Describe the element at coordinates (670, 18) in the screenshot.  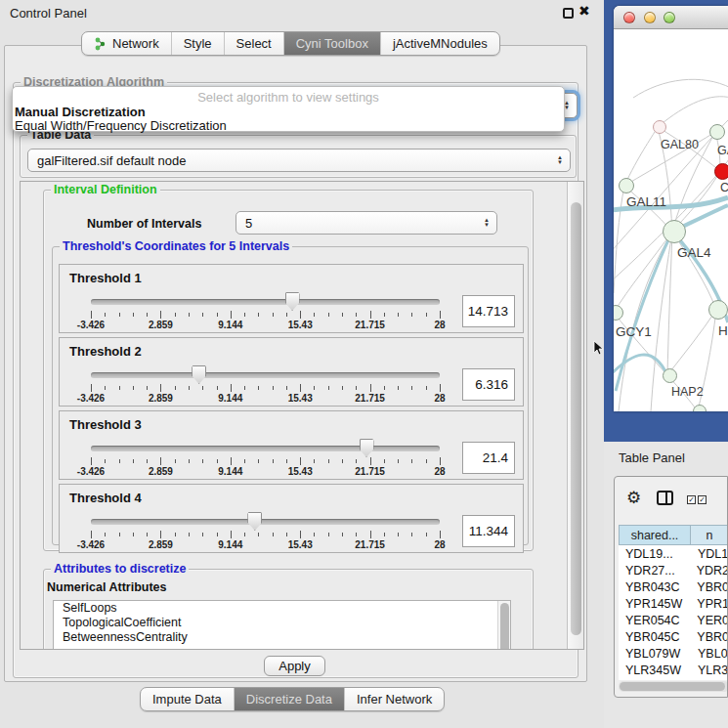
I see `network-window-titlebar` at that location.